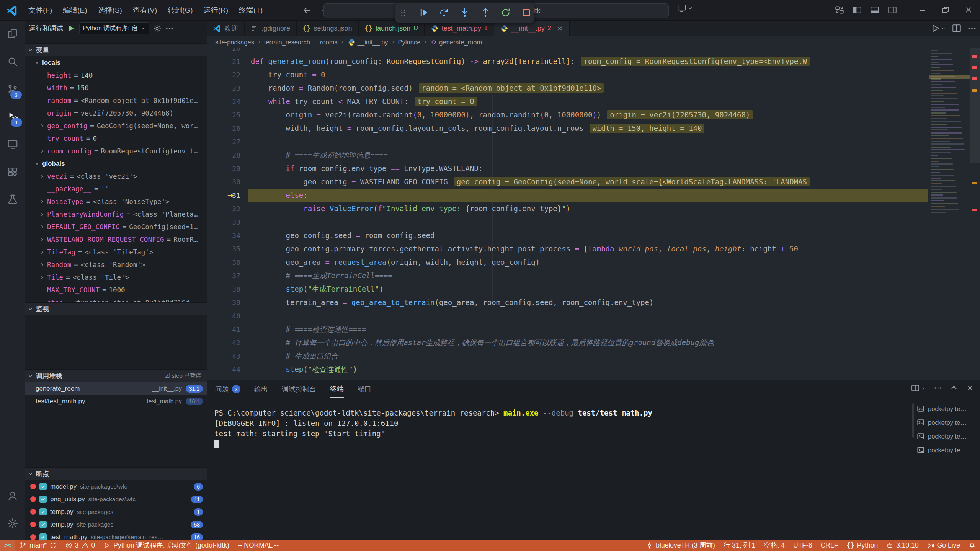 Image resolution: width=980 pixels, height=551 pixels. What do you see at coordinates (939, 28) in the screenshot?
I see `run-python-file-button` at bounding box center [939, 28].